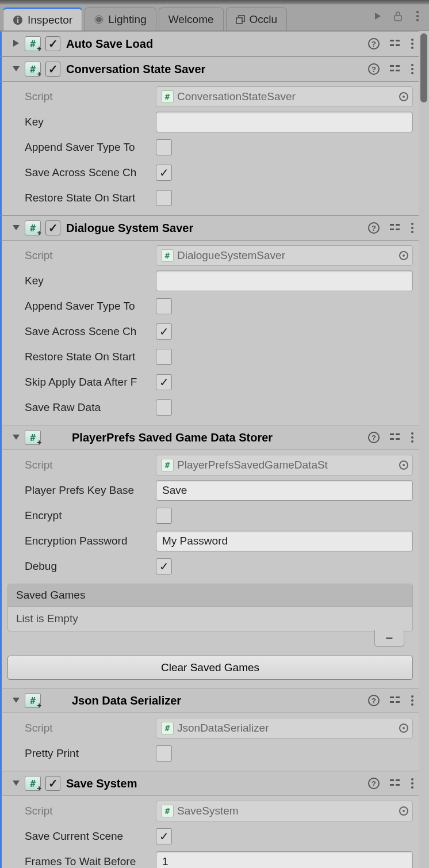  I want to click on debug-checkbox: ✓, so click(164, 566).